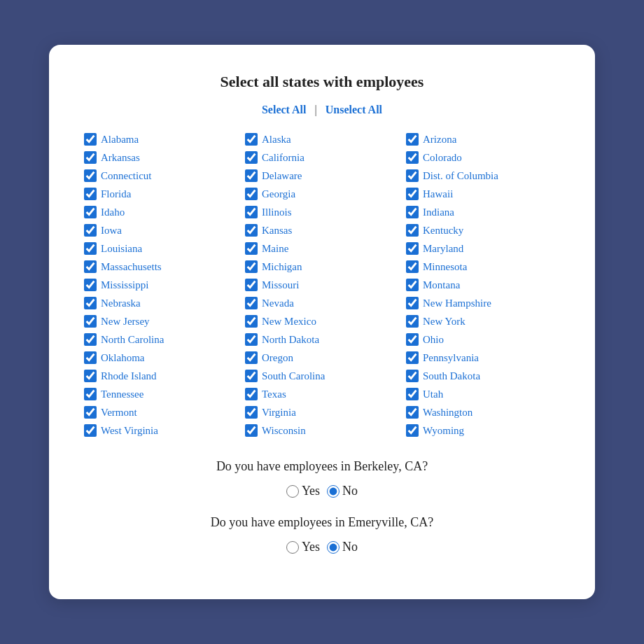  I want to click on state-item-illinois: Illinois, so click(322, 212).